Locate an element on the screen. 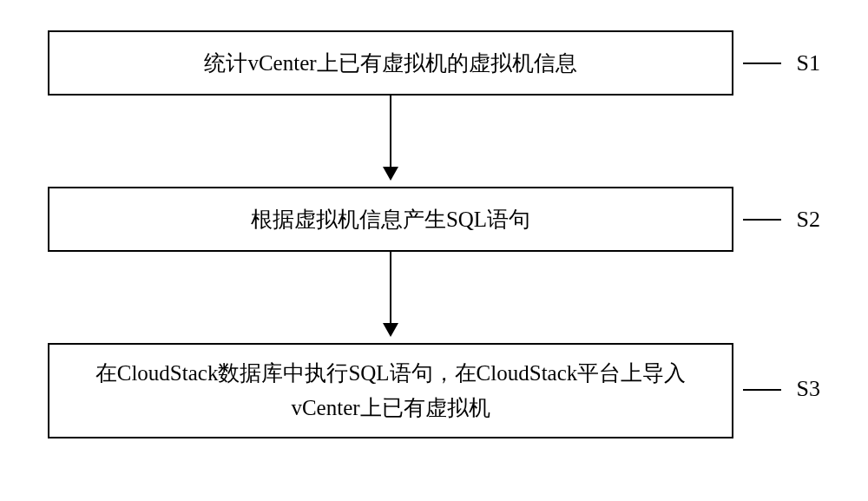 The width and height of the screenshot is (868, 501). flowchart-step-1: 统计vCenter上已有虚拟机的虚拟机信息 is located at coordinates (391, 63).